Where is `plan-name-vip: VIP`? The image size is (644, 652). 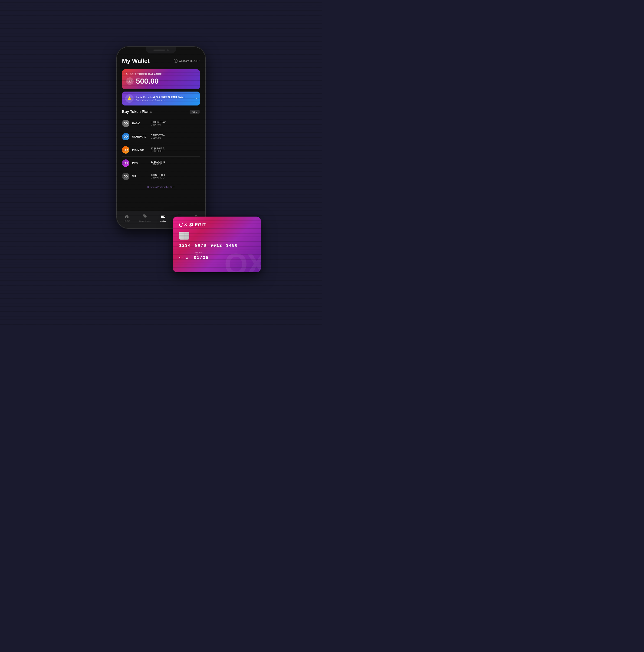 plan-name-vip: VIP is located at coordinates (140, 176).